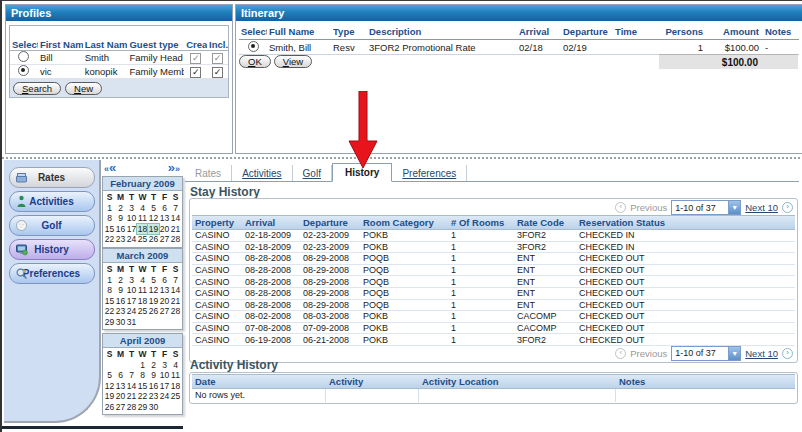 Image resolution: width=802 pixels, height=432 pixels. What do you see at coordinates (52, 250) in the screenshot?
I see `sidebar-item-history: History` at bounding box center [52, 250].